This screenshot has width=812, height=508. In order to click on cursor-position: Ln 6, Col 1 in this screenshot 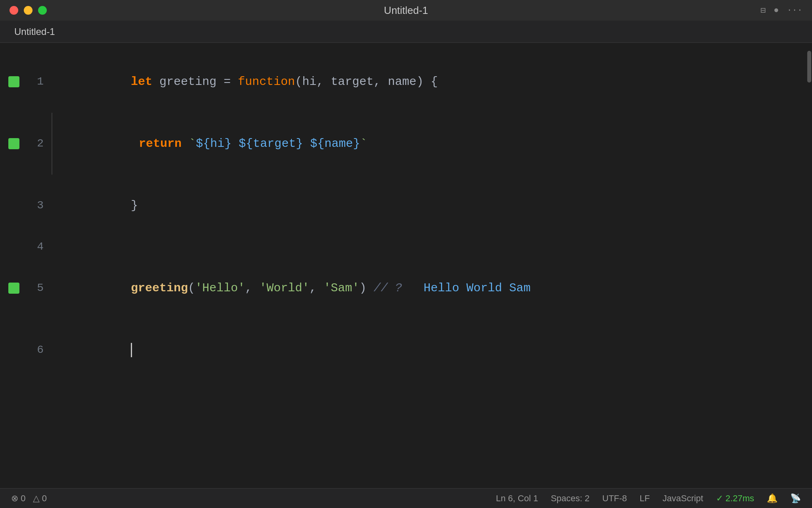, I will do `click(517, 498)`.